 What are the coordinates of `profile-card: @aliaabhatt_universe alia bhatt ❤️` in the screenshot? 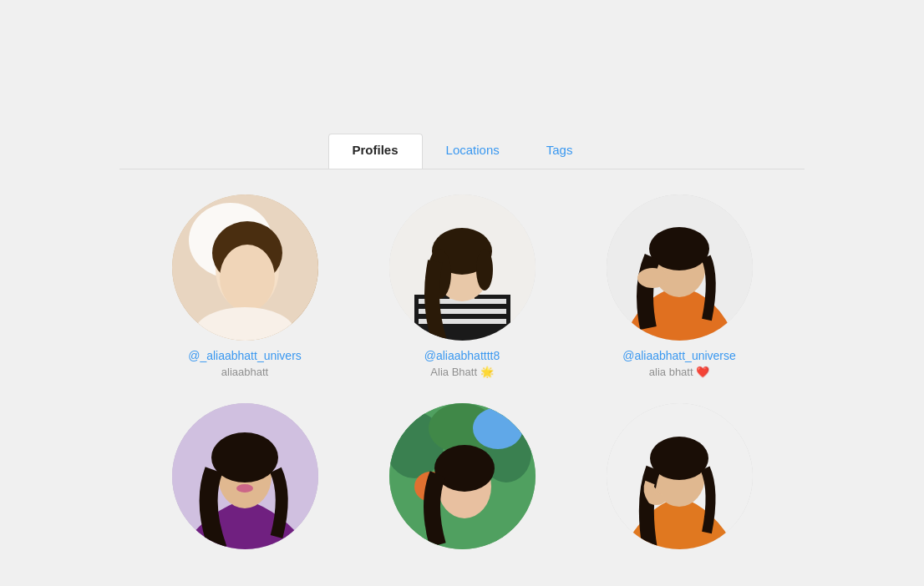 It's located at (679, 286).